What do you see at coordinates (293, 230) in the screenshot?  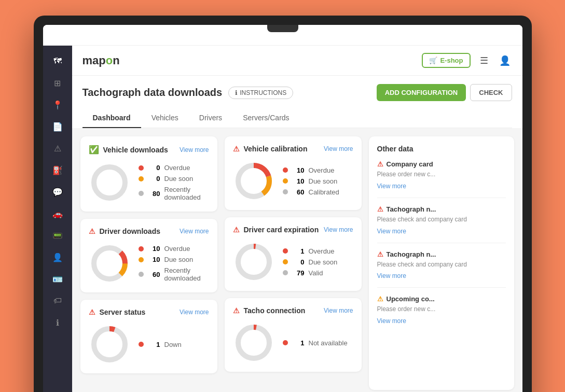 I see `driver-card-expiration-header: ⚠ Driver card expiration View more` at bounding box center [293, 230].